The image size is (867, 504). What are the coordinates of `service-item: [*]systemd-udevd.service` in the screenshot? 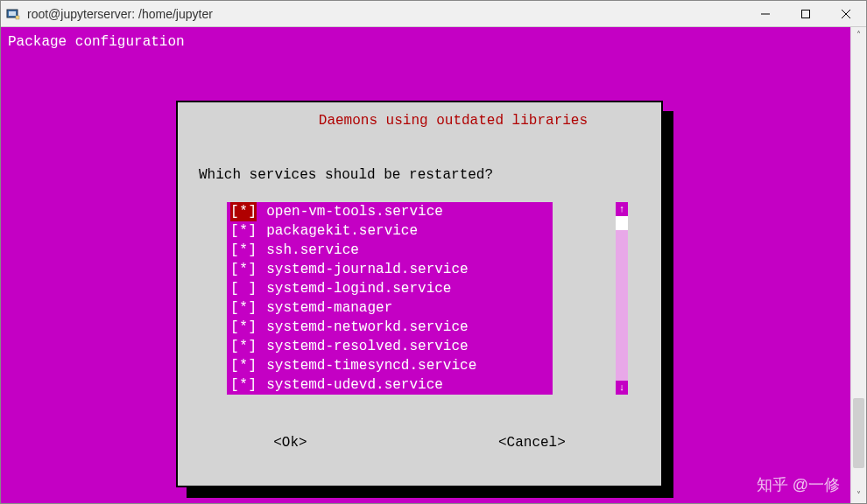 It's located at (390, 385).